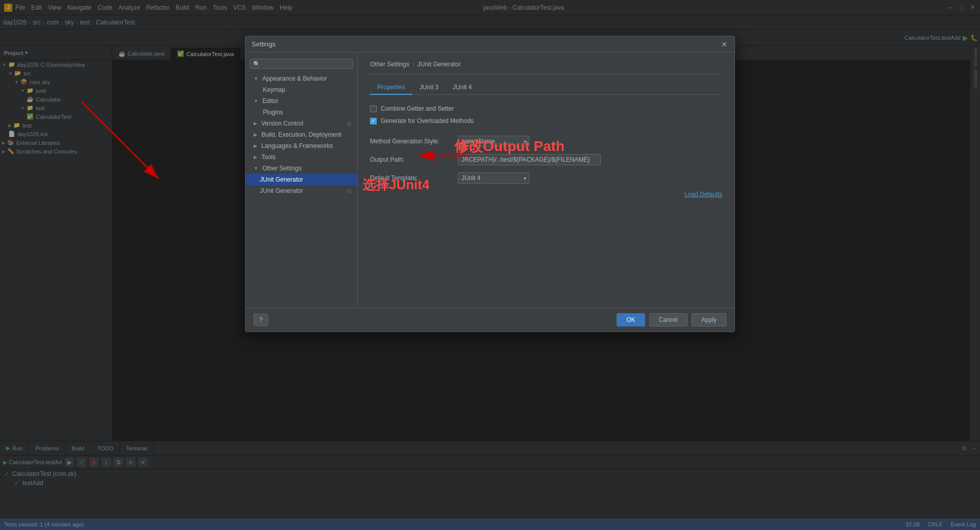  What do you see at coordinates (462, 88) in the screenshot?
I see `tab-junit4: JUnit 4` at bounding box center [462, 88].